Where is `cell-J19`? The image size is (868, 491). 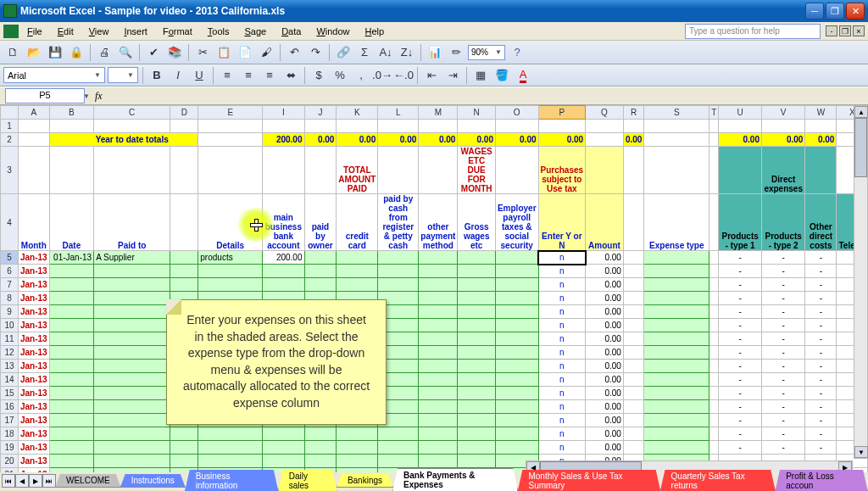
cell-J19 is located at coordinates (320, 448).